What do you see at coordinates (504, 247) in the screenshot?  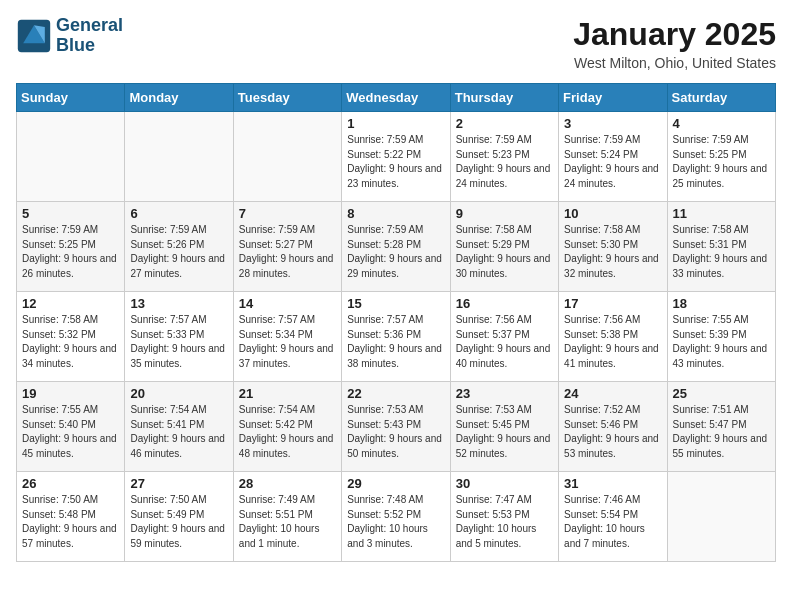 I see `day-cell-9: 9Sunrise: 7:58 AMSunset: 5:29 PMDaylight…` at bounding box center [504, 247].